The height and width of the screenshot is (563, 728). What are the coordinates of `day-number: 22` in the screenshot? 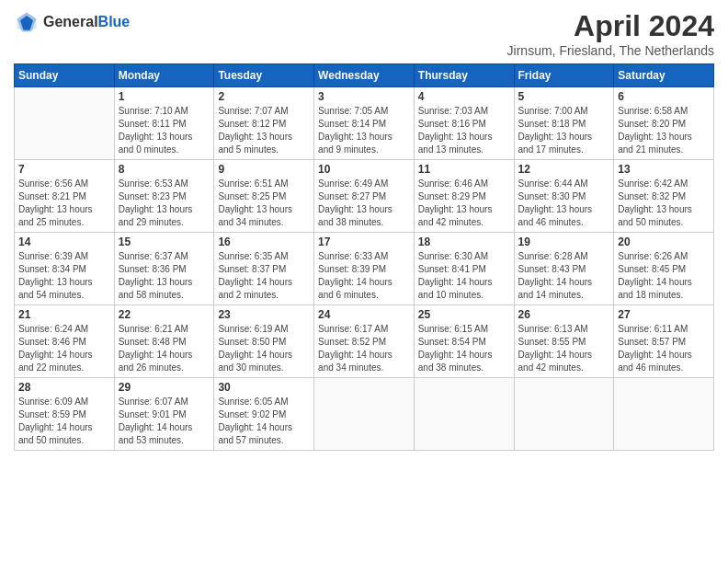 It's located at (165, 315).